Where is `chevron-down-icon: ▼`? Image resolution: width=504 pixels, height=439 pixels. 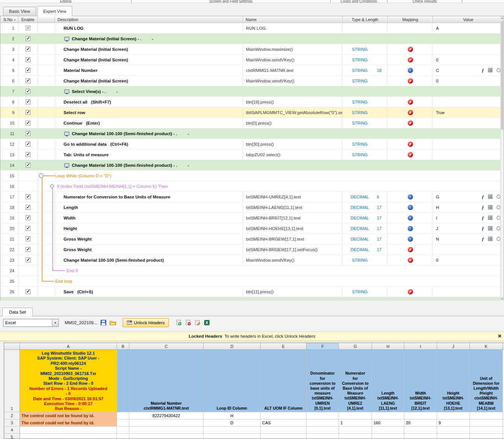
chevron-down-icon: ▼ is located at coordinates (55, 323).